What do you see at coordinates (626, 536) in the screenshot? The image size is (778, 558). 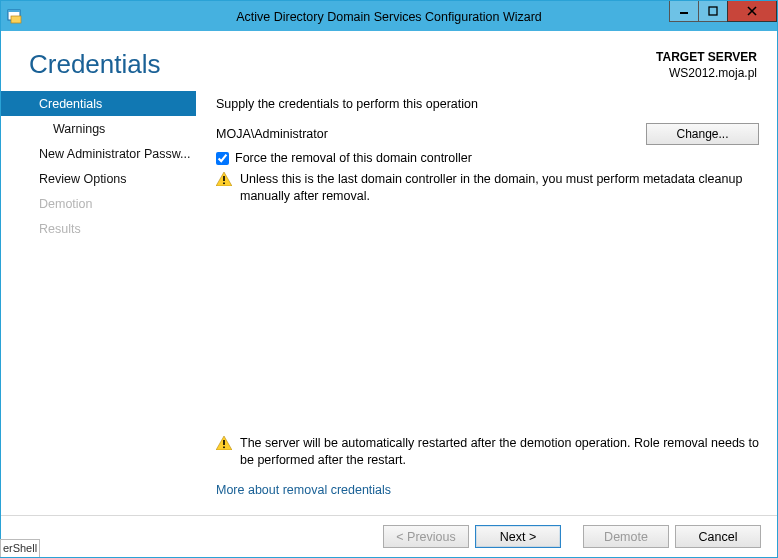 I see `demote-button: Demote` at bounding box center [626, 536].